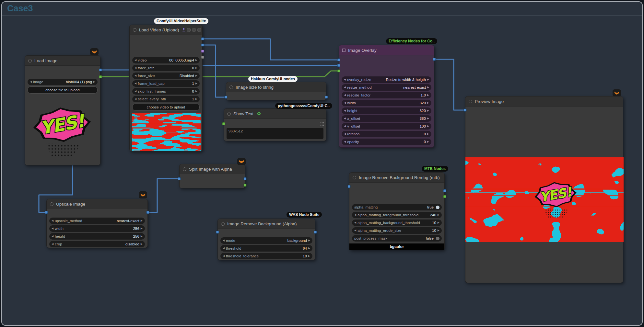 This screenshot has height=327, width=644. What do you see at coordinates (386, 96) in the screenshot?
I see `node-image-overlay: Image Overlay overlay_resize Resize to w…` at bounding box center [386, 96].